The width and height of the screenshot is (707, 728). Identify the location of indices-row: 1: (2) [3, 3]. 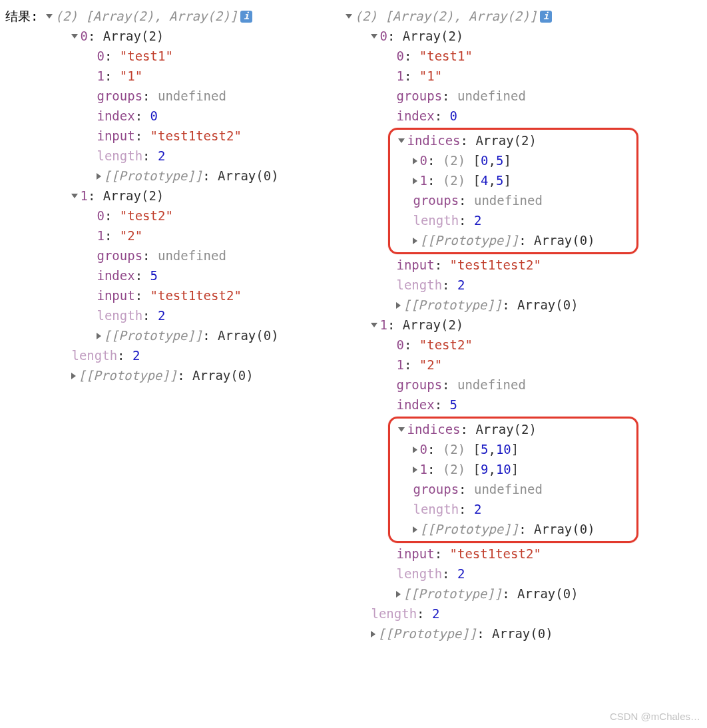
(513, 181).